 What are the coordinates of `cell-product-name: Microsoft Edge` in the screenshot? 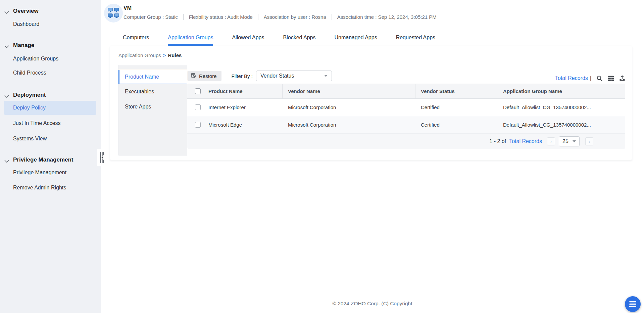 It's located at (246, 125).